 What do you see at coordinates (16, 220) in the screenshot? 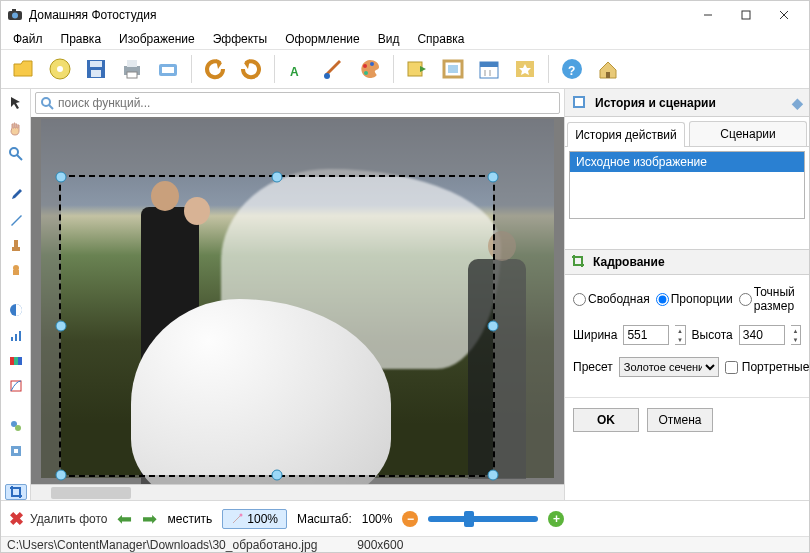
I see `brush-tool-icon` at bounding box center [16, 220].